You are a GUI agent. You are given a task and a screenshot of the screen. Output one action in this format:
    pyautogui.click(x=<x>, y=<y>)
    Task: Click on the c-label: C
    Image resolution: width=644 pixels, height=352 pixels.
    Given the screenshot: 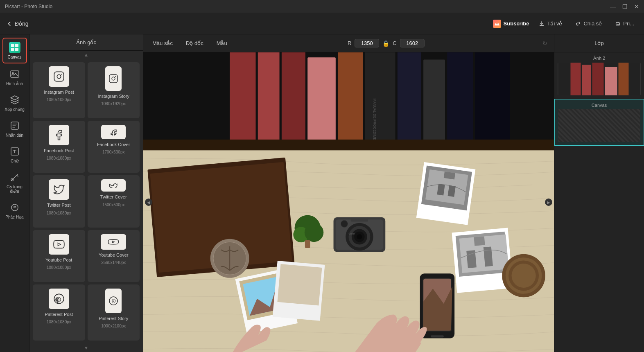 What is the action you would take?
    pyautogui.click(x=395, y=43)
    